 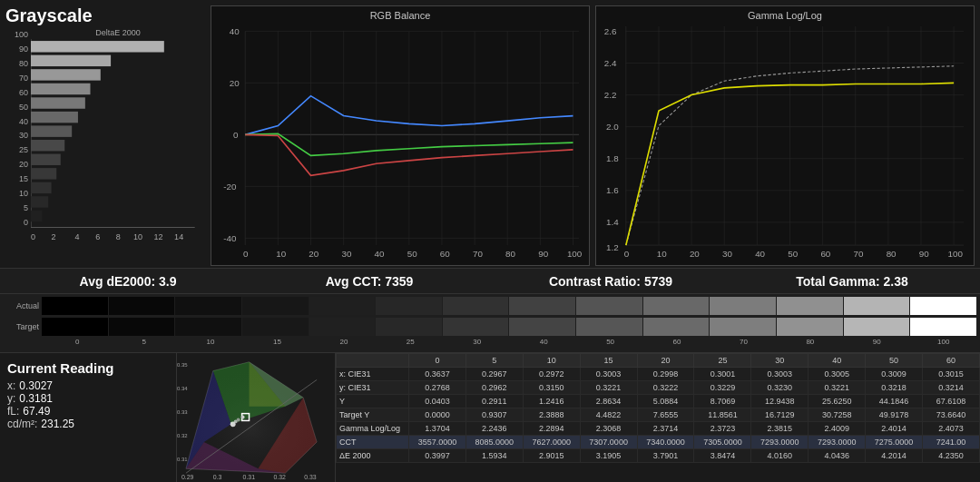 I want to click on svg-text: 50, so click(x=412, y=254).